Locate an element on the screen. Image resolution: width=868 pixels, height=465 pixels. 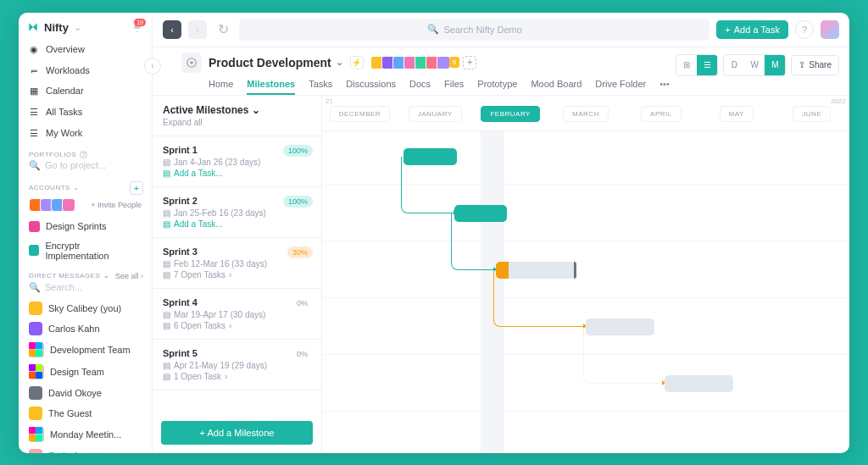
milestone-item: Sprint 4 ▤Mar 19-Apr 17 (30 days) ▤6 Ope… is located at coordinates (237, 314).